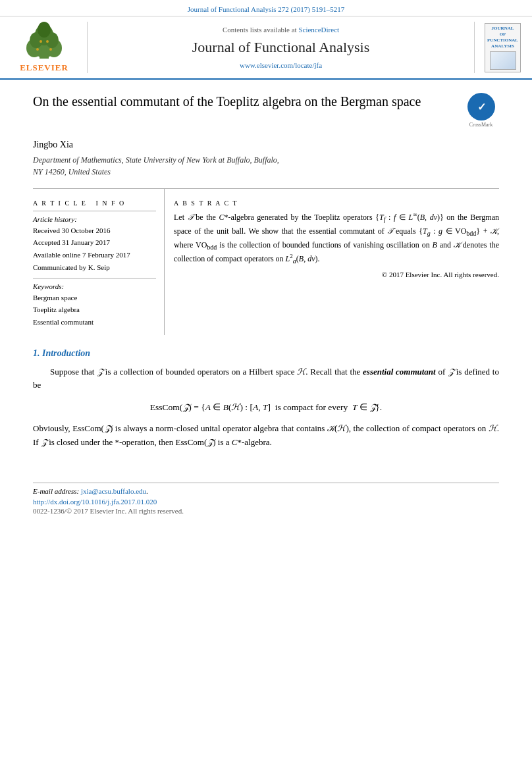 This screenshot has width=532, height=765. Describe the element at coordinates (266, 8) in the screenshot. I see `top-citation-bar: Journal of Functional Analysis 272 (2017…` at that location.